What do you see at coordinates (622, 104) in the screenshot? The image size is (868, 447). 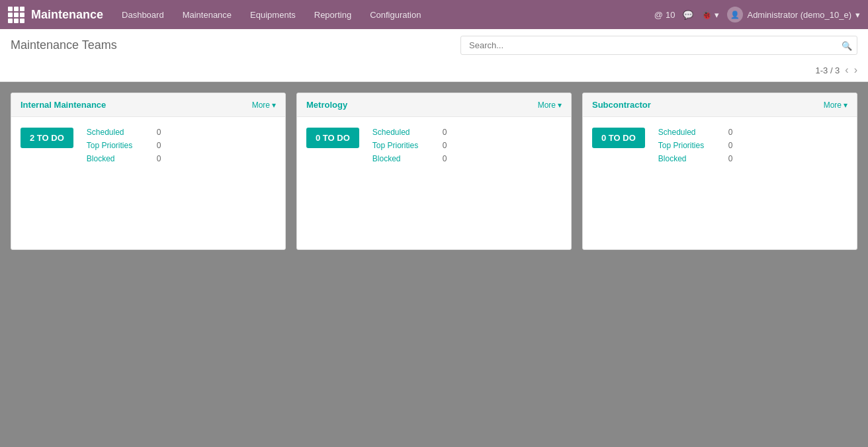 I see `card-title: Subcontractor` at bounding box center [622, 104].